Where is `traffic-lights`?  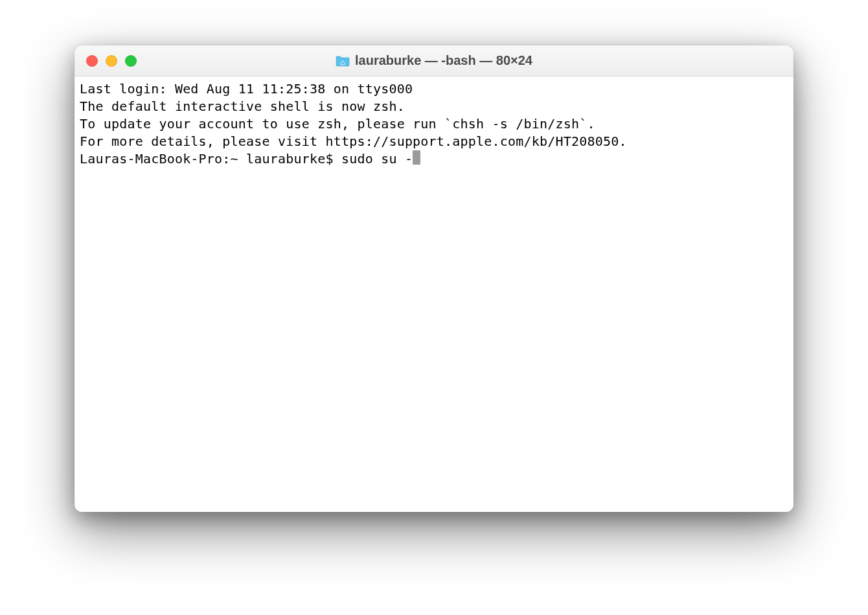
traffic-lights is located at coordinates (106, 61).